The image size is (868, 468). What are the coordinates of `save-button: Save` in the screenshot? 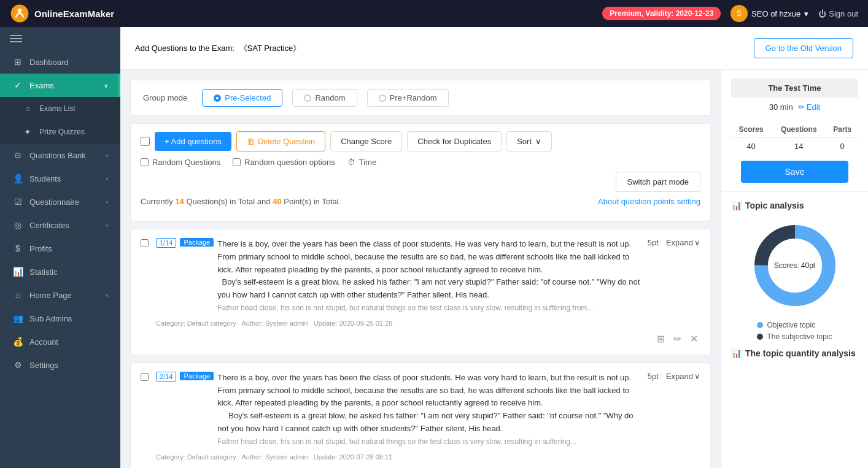 It's located at (794, 172).